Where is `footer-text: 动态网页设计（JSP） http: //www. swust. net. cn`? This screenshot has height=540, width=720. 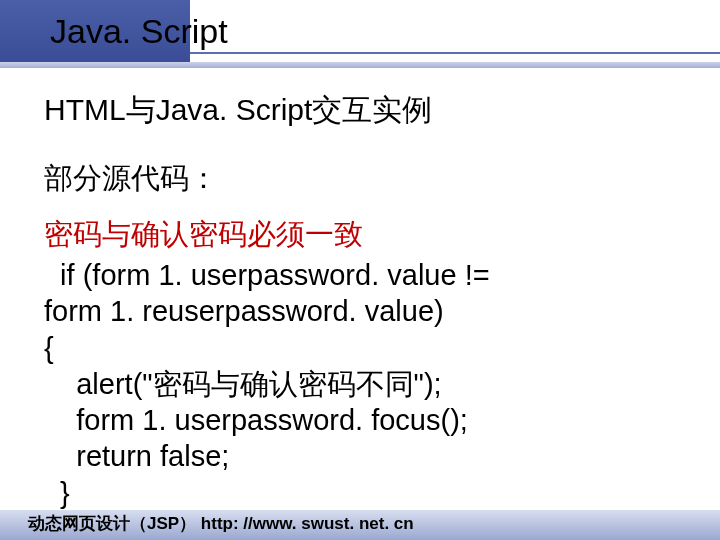
footer-text: 动态网页设计（JSP） http: //www. swust. net. cn is located at coordinates (221, 524).